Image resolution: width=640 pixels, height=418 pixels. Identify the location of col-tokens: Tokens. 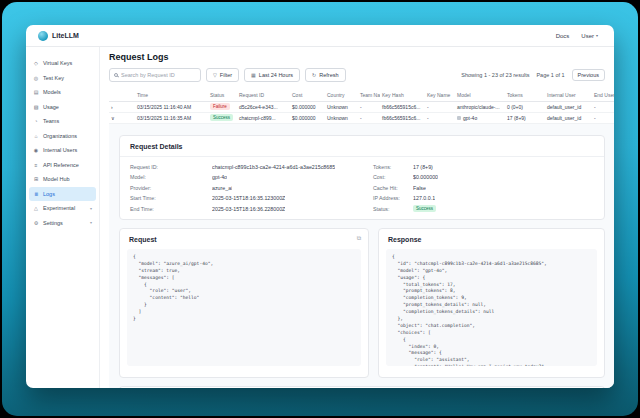
(525, 95).